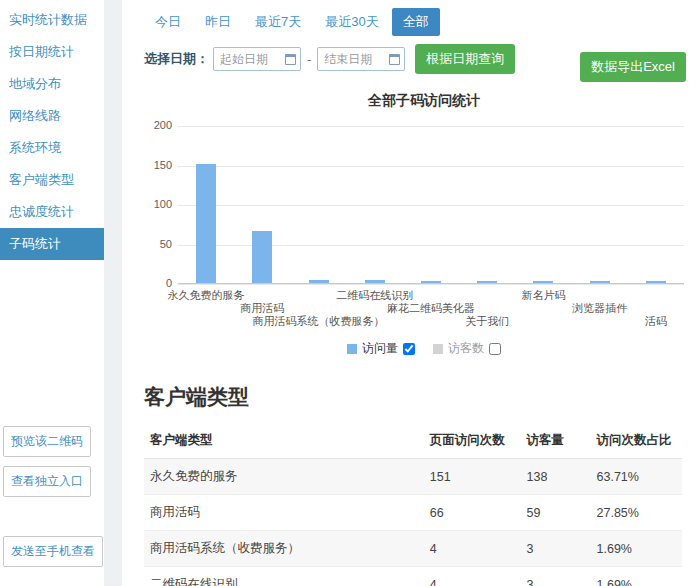 This screenshot has width=700, height=586. Describe the element at coordinates (633, 67) in the screenshot. I see `export-excel-button: 数据导出Excel` at that location.